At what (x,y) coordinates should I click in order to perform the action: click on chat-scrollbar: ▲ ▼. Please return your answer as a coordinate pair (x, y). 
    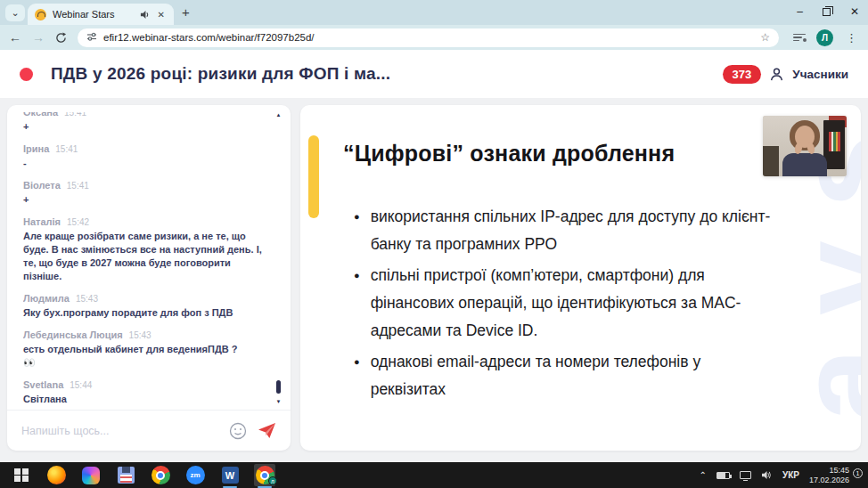
    Looking at the image, I should click on (278, 258).